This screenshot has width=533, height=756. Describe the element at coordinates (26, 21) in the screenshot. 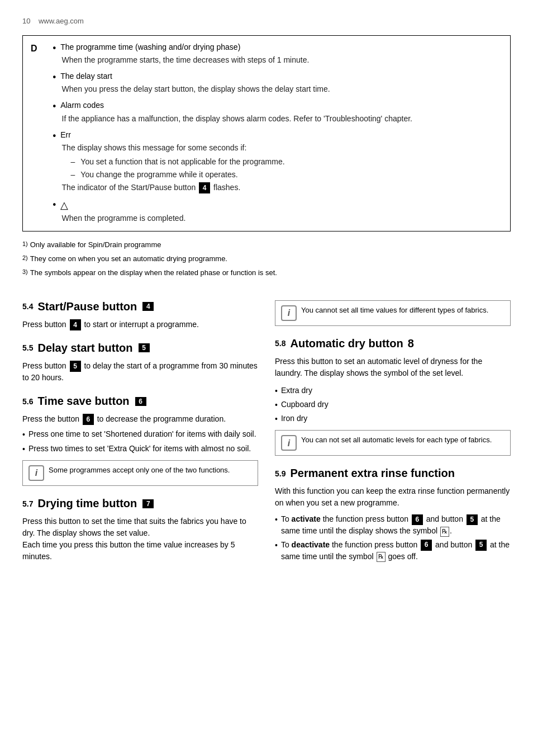

I see `page-number: 10` at that location.